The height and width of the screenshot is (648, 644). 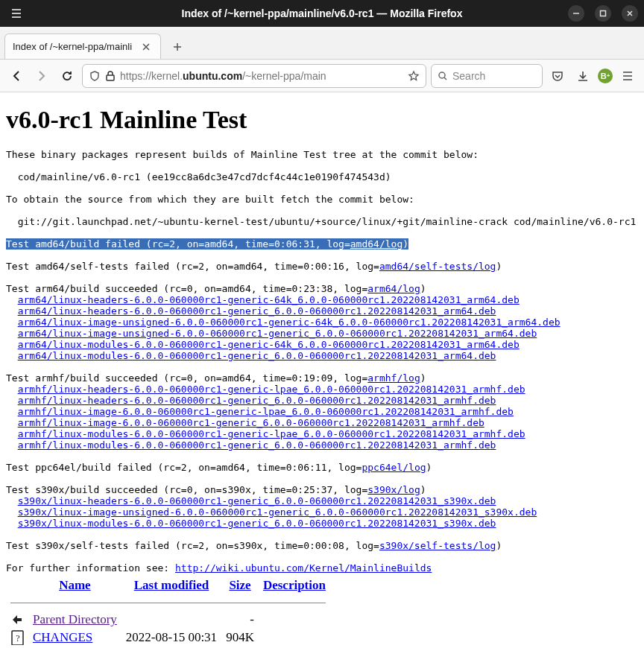 What do you see at coordinates (76, 46) in the screenshot?
I see `tab-label: Index of /~kernel-ppa/mainli` at bounding box center [76, 46].